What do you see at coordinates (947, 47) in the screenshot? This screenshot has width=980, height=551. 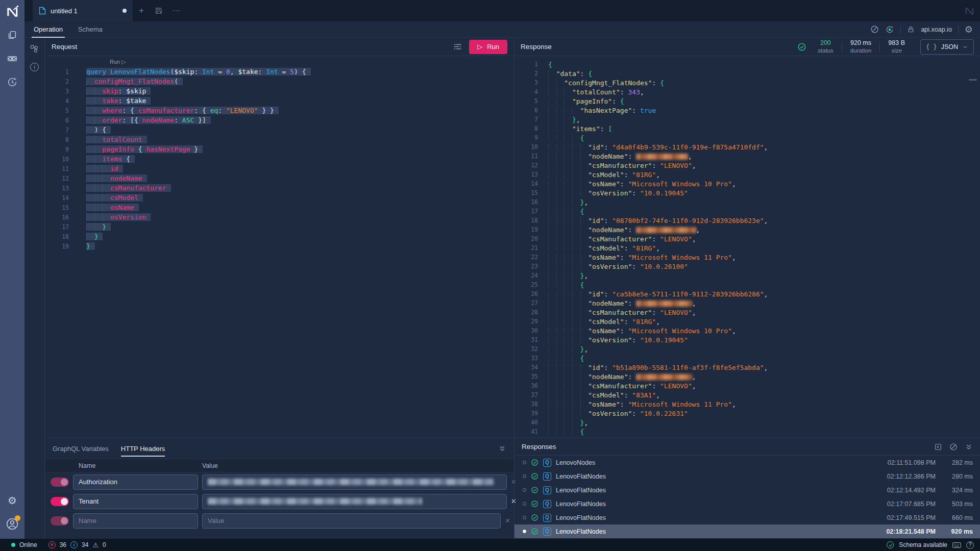 I see `response-format-dropdown: { } JSON` at bounding box center [947, 47].